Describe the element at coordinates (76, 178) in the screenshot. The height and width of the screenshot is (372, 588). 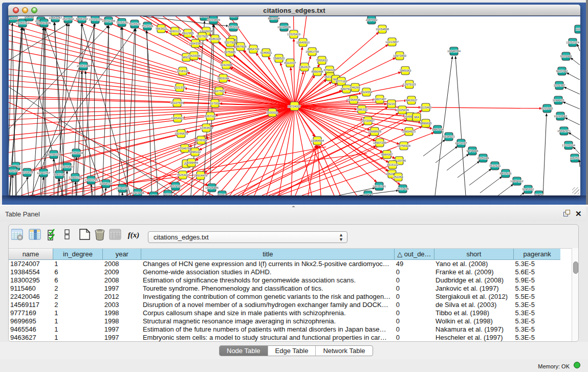
I see `svg-text: 12905135` at that location.